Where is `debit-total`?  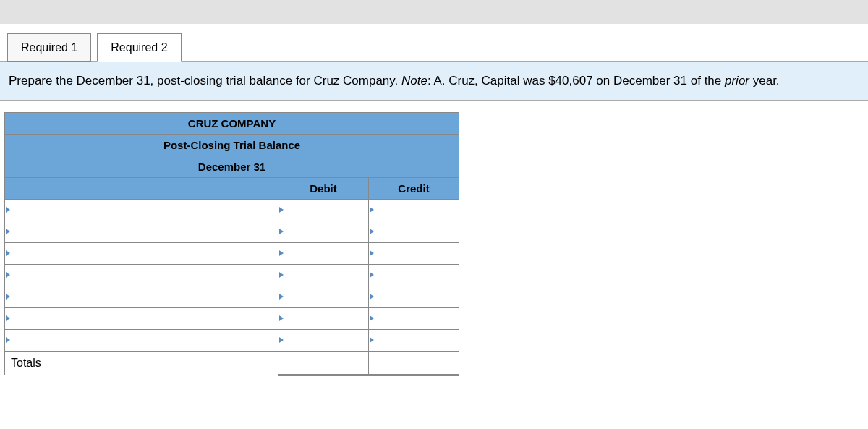 debit-total is located at coordinates (324, 363).